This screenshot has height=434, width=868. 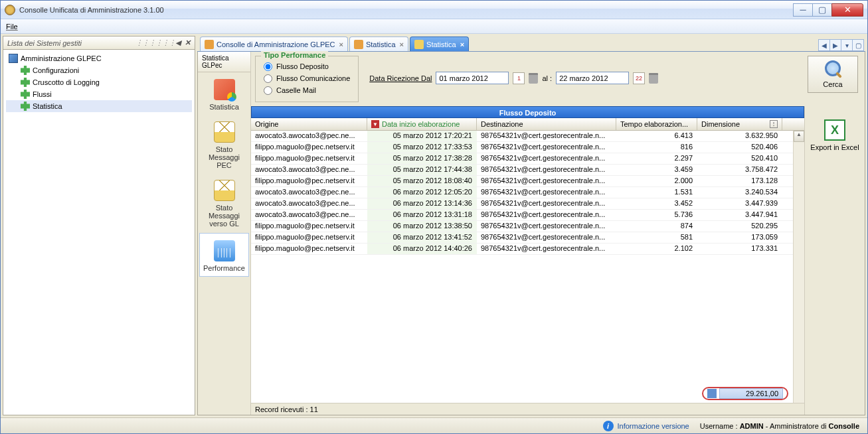 I want to click on col-origine: Origine, so click(x=309, y=124).